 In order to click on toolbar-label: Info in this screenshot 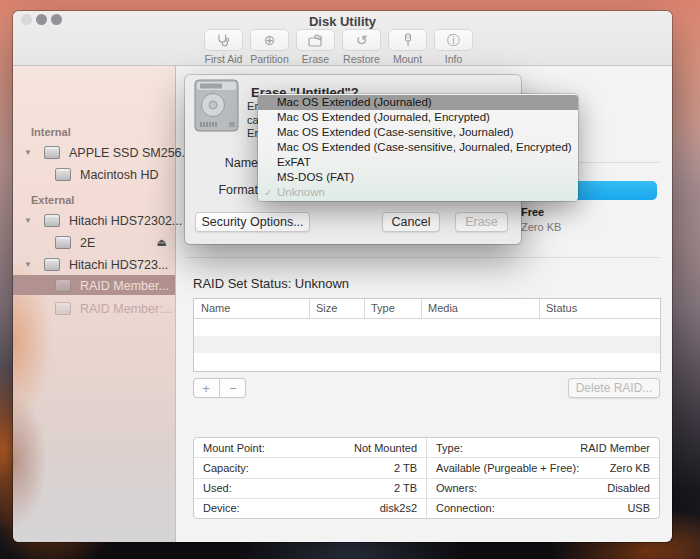, I will do `click(454, 59)`.